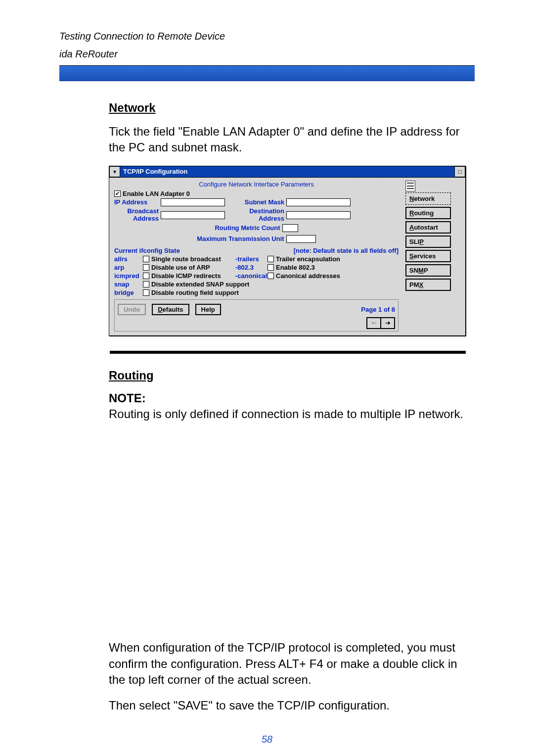  I want to click on routing-metric-label: Routing Metric Count, so click(247, 228).